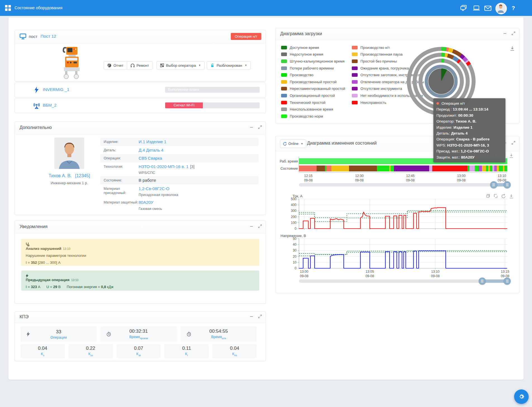  What do you see at coordinates (313, 109) in the screenshot?
I see `legend-item: Неиспользованное время` at bounding box center [313, 109].